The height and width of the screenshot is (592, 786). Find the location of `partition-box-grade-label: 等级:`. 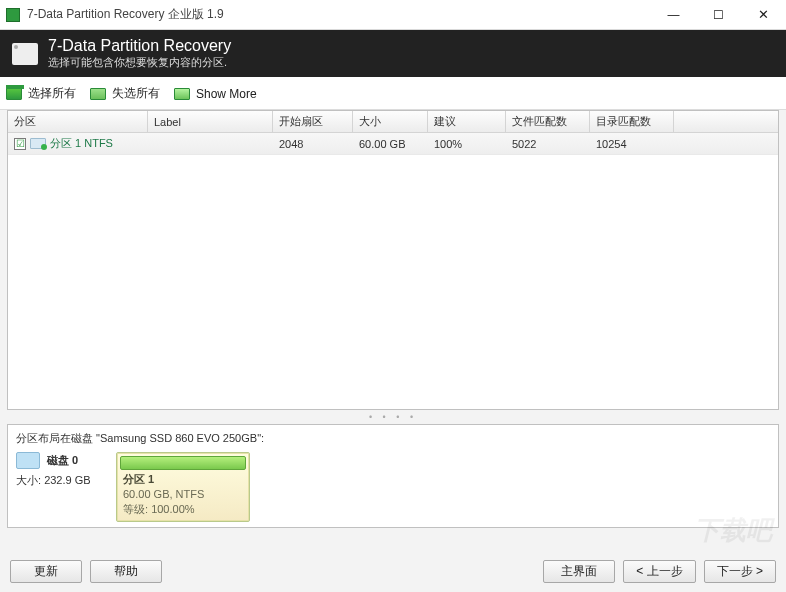

partition-box-grade-label: 等级: is located at coordinates (136, 509).